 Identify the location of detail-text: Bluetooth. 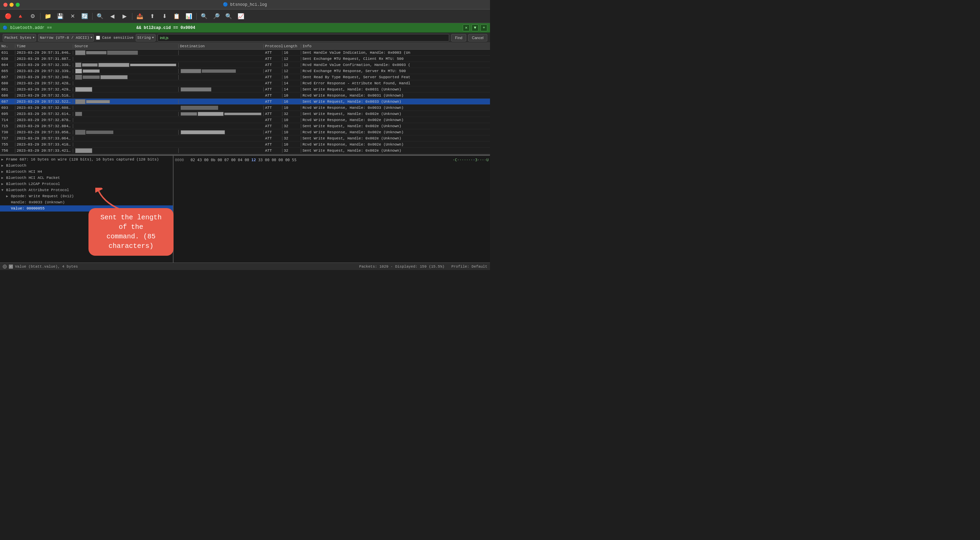
(16, 166).